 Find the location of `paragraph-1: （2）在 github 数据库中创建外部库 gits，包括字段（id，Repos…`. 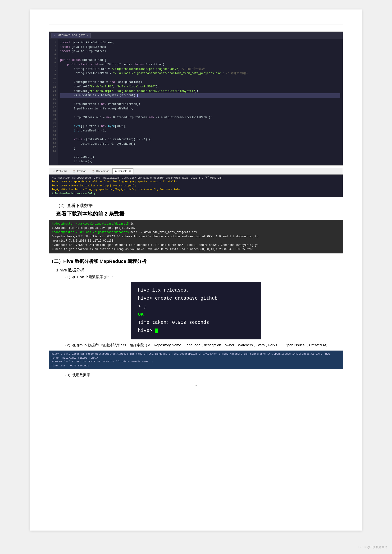

paragraph-1: （2）在 github 数据库中创建外部库 gits，包括字段（id，Repos… is located at coordinates (200, 345).